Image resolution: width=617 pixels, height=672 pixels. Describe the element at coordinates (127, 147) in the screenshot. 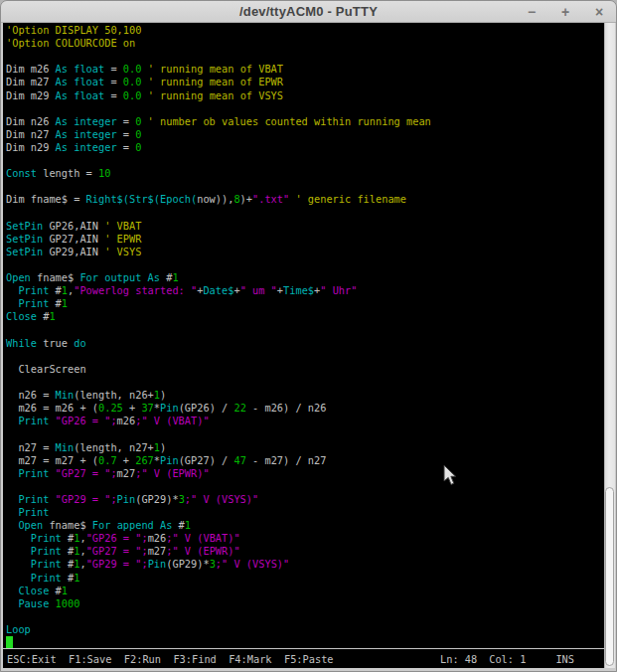

I see `code-segment: =` at that location.